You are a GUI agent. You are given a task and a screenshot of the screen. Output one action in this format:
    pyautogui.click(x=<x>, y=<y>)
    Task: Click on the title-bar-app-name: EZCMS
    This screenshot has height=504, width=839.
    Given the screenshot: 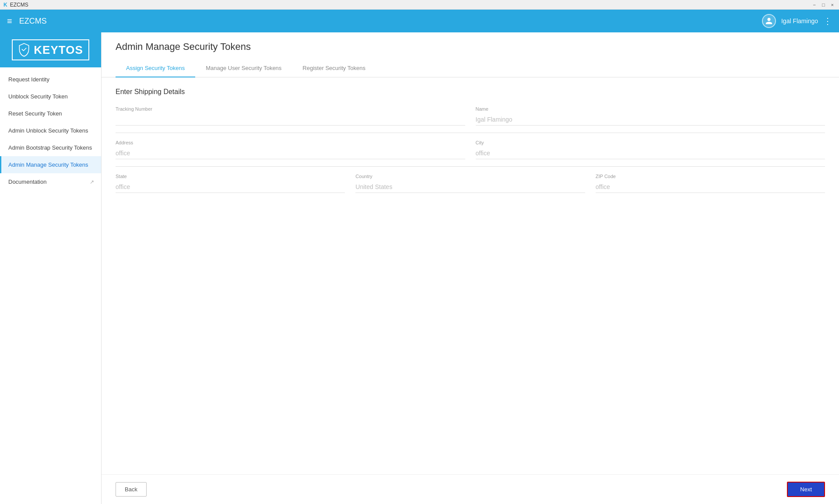 What is the action you would take?
    pyautogui.click(x=19, y=5)
    